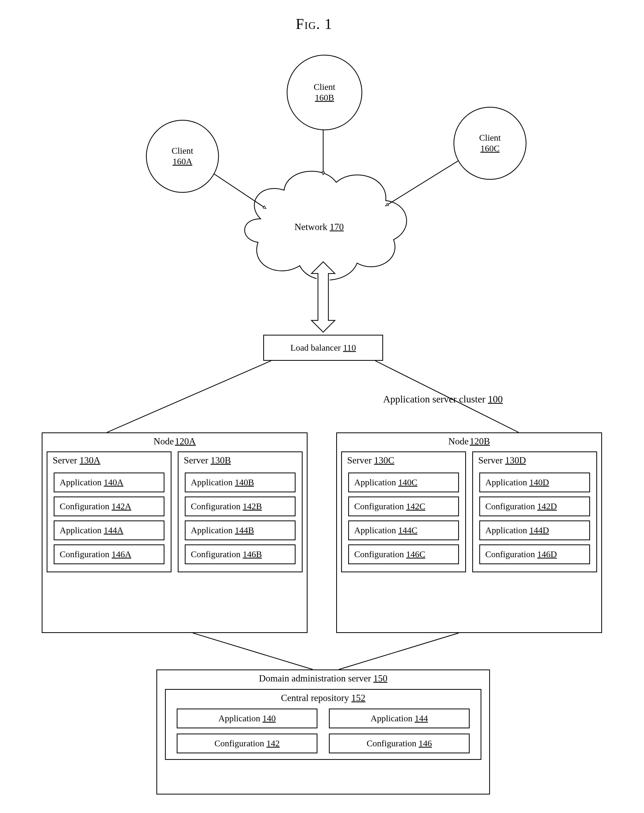 The height and width of the screenshot is (813, 644). Describe the element at coordinates (182, 162) in the screenshot. I see `client-a-ref: 160A` at that location.